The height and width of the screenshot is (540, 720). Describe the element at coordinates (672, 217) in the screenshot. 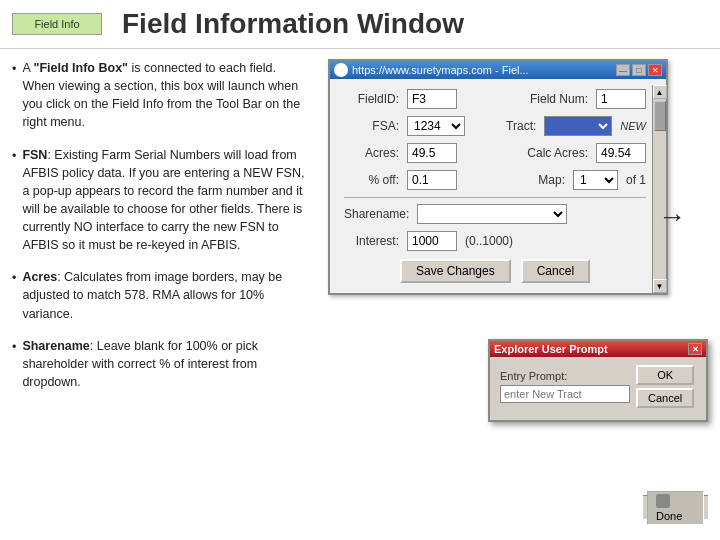

I see `arrow-indicator: →` at that location.